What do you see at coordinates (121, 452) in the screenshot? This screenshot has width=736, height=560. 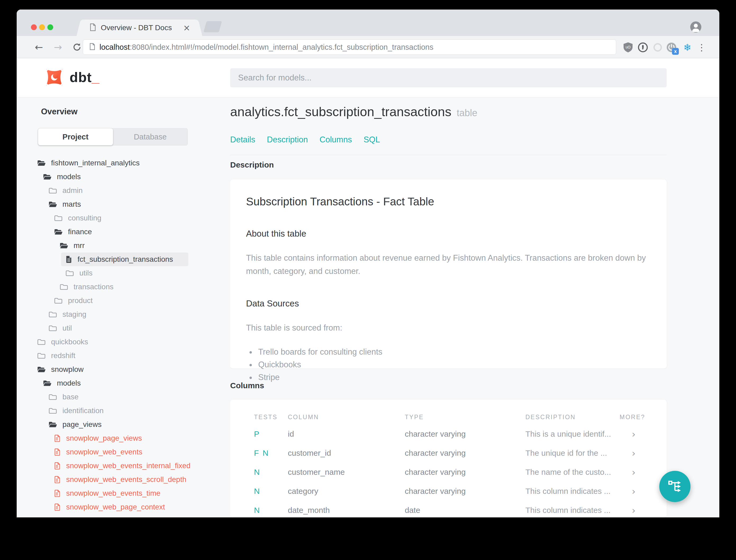 I see `sidebar-item-snowplow-web-events: snowplow_web_events` at bounding box center [121, 452].